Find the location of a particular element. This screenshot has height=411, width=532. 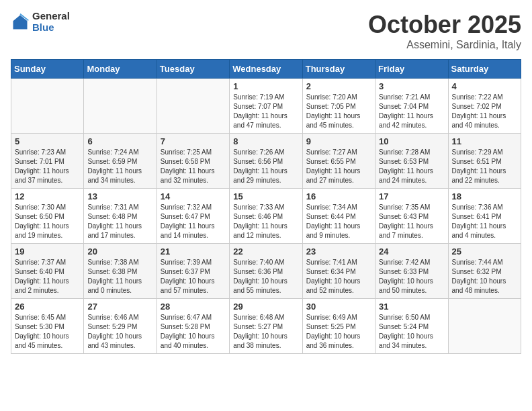

day-info: Sunrise: 7:38 AM Sunset: 6:38 PM Dayligh… is located at coordinates (120, 277).